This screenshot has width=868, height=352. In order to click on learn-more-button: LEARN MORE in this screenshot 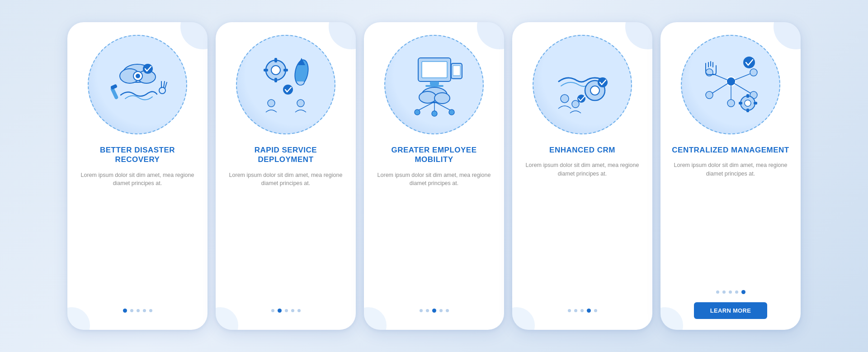, I will do `click(731, 310)`.